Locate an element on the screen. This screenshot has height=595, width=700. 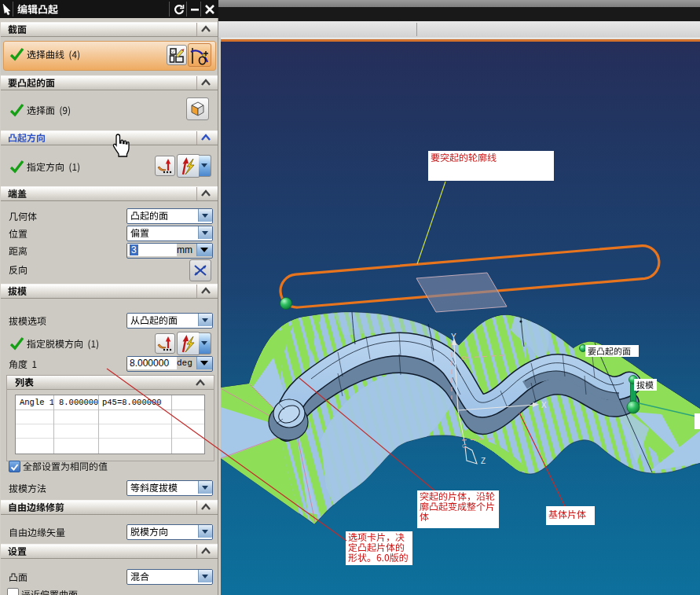
svg-text: Y is located at coordinates (454, 336).